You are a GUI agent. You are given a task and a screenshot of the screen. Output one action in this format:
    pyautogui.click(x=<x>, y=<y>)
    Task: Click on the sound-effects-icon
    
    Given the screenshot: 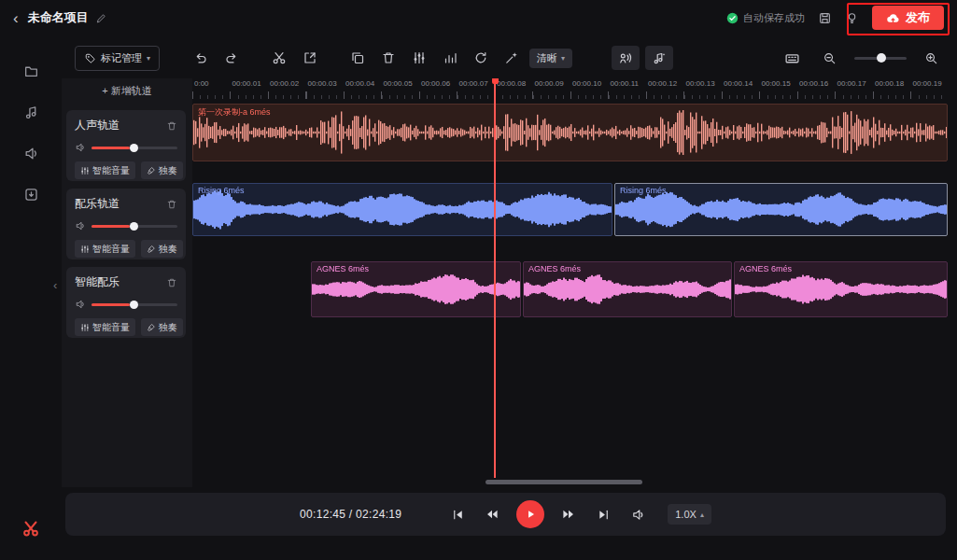 What is the action you would take?
    pyautogui.click(x=32, y=153)
    